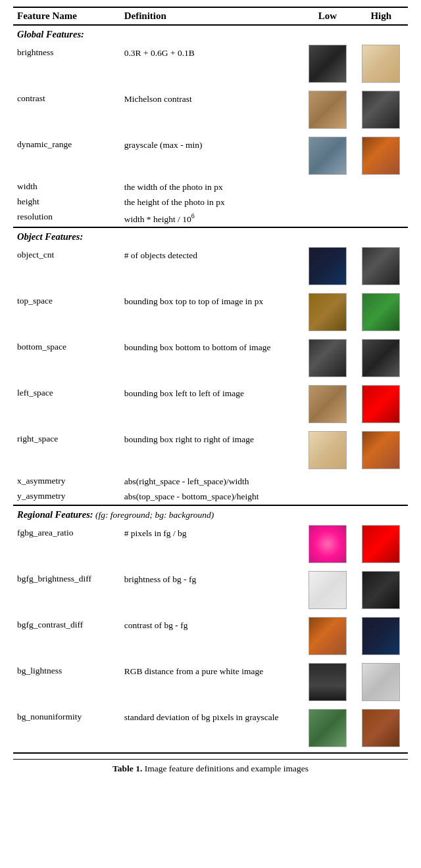 Image resolution: width=421 pixels, height=868 pixels. What do you see at coordinates (210, 313) in the screenshot?
I see `definition-cell: bounding box top to top of image in px` at bounding box center [210, 313].